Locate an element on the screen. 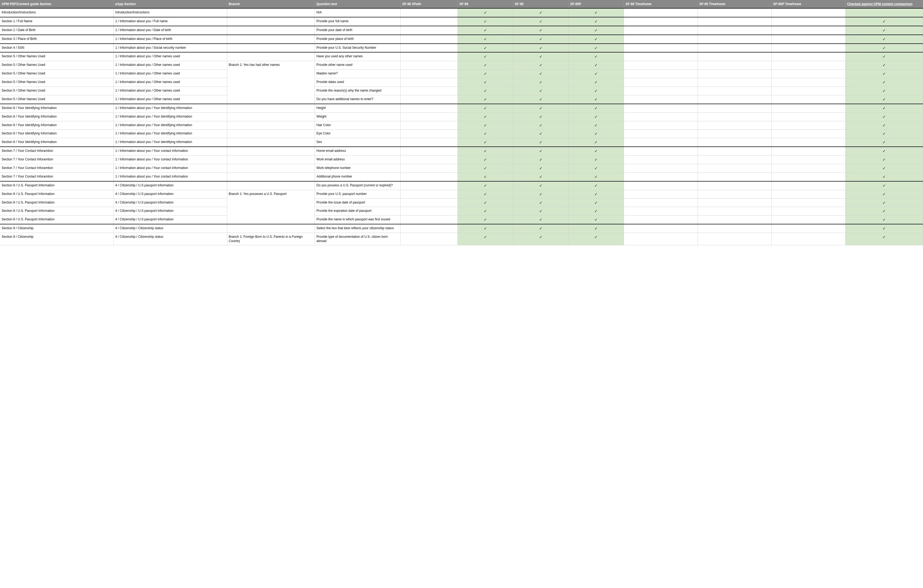  header-checked: Checked against OPM content comparison is located at coordinates (884, 4).